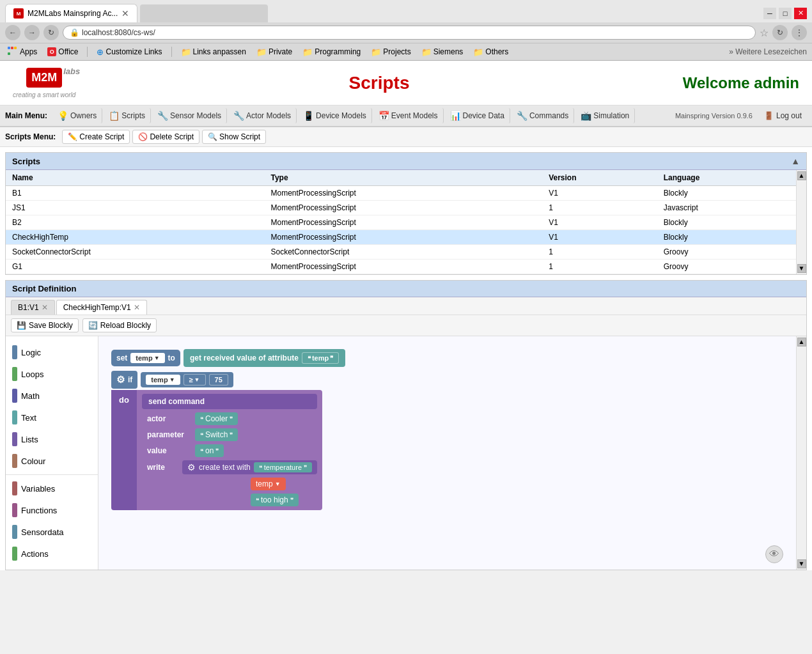 The width and height of the screenshot is (812, 654). What do you see at coordinates (51, 33) in the screenshot?
I see `reload-button: ↻` at bounding box center [51, 33].